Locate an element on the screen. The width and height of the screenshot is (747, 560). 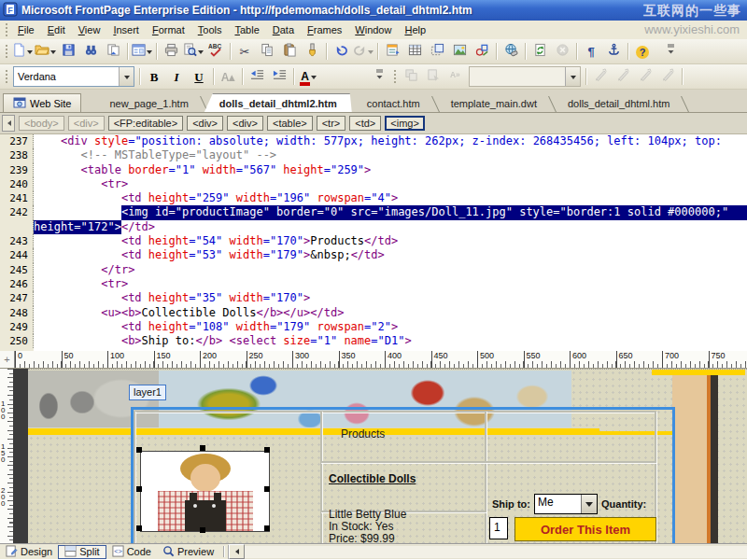
select-dropdown-arrow-icon is located at coordinates (588, 504).